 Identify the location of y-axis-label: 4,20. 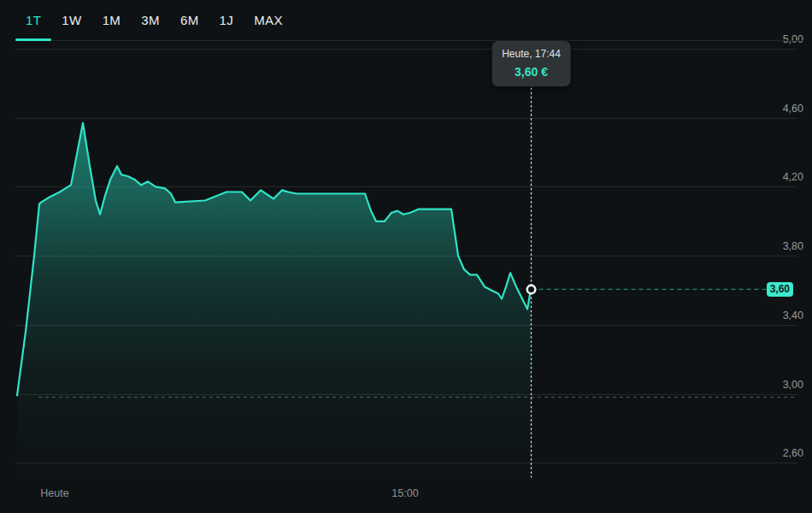
(793, 177).